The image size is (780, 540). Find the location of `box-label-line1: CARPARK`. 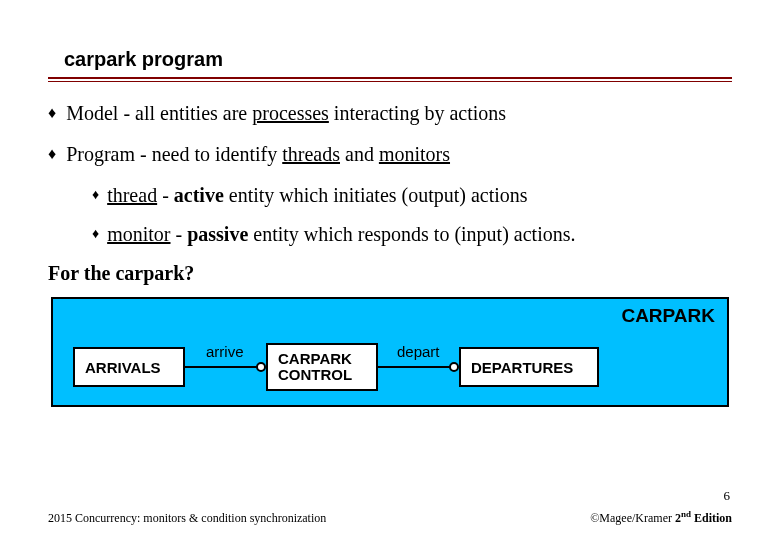

box-label-line1: CARPARK is located at coordinates (315, 360).